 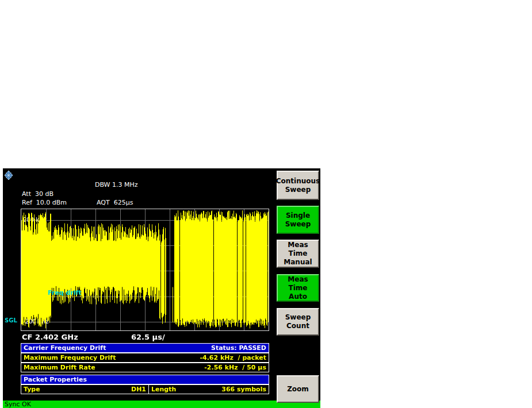 What do you see at coordinates (44, 202) in the screenshot?
I see `reference-level-label: Ref 10.0 dBm` at bounding box center [44, 202].